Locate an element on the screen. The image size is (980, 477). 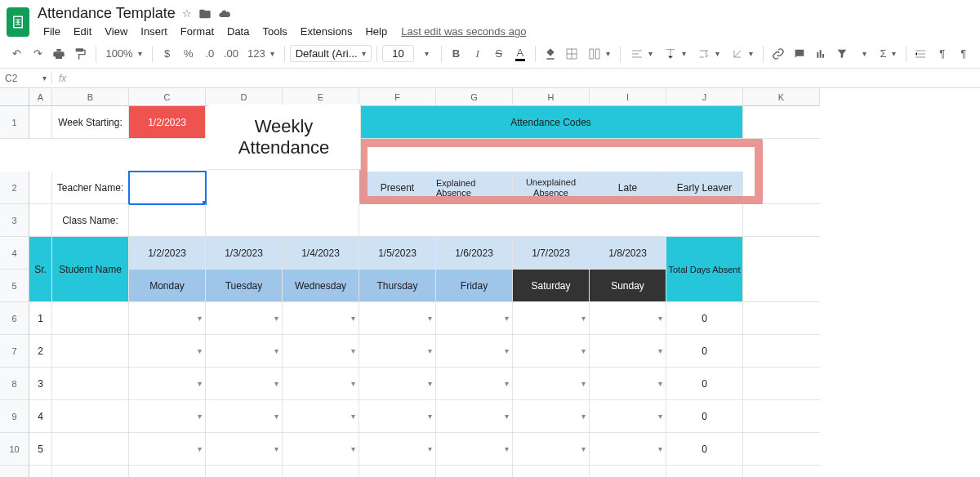
row-header: 4 is located at coordinates (15, 253).